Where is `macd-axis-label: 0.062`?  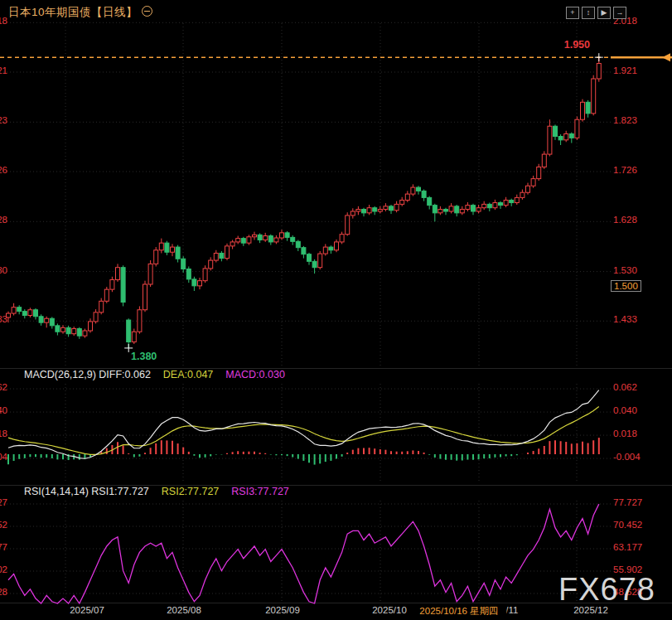
macd-axis-label: 0.062 is located at coordinates (625, 387).